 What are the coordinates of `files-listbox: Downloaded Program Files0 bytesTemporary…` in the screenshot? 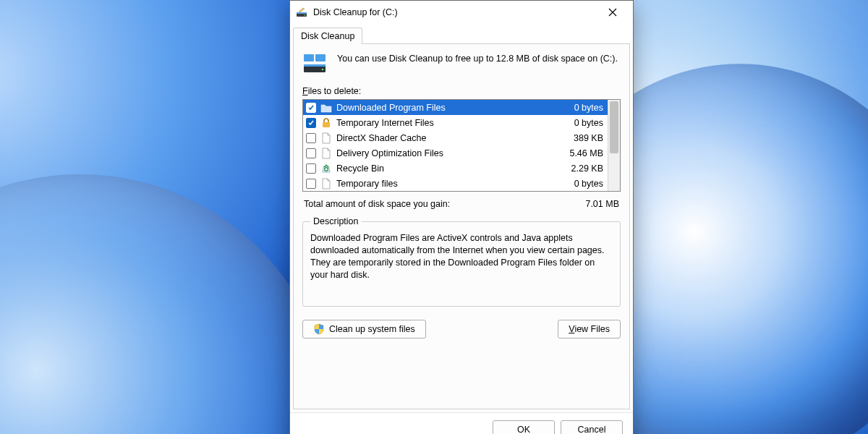 It's located at (461, 145).